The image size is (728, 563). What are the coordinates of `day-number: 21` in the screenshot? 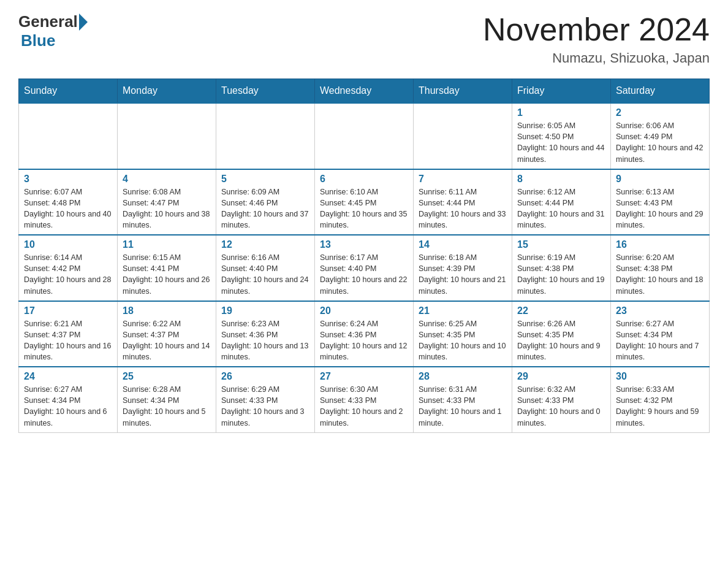 It's located at (463, 311).